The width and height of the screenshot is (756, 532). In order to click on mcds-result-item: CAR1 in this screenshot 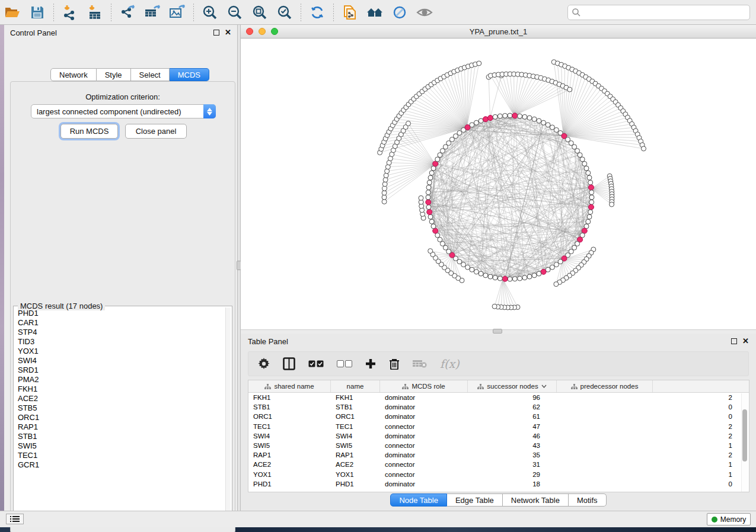, I will do `click(122, 323)`.